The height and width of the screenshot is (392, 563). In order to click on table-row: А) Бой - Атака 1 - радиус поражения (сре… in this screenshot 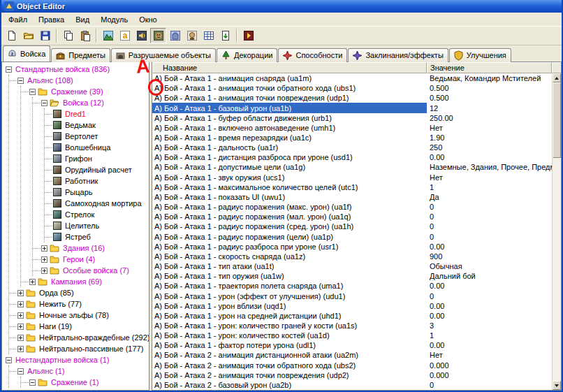, I will do `click(352, 226)`.